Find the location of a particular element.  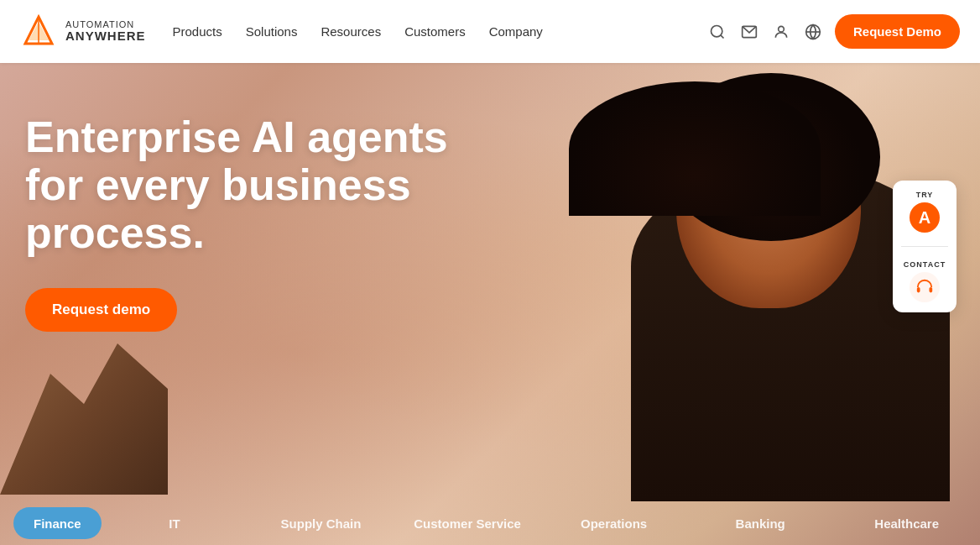

navbar: AUTOMATION ANYWHERE Products Solutions R… is located at coordinates (490, 32).